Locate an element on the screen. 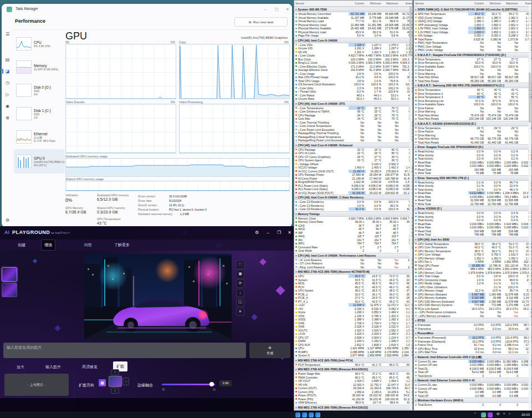 The image size is (532, 418). sensor-row: Virtual Memory Committed40,721 MB33,046 … is located at coordinates (354, 14).